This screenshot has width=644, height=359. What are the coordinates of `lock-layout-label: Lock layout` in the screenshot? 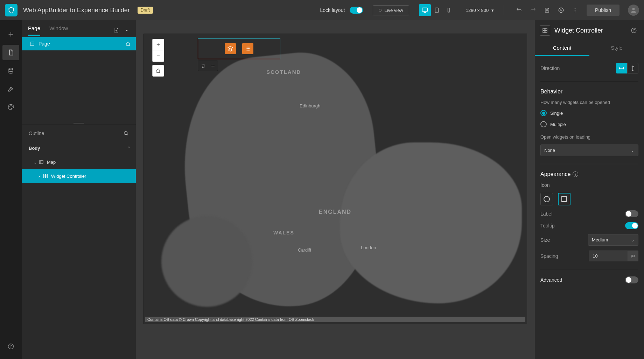 It's located at (332, 10).